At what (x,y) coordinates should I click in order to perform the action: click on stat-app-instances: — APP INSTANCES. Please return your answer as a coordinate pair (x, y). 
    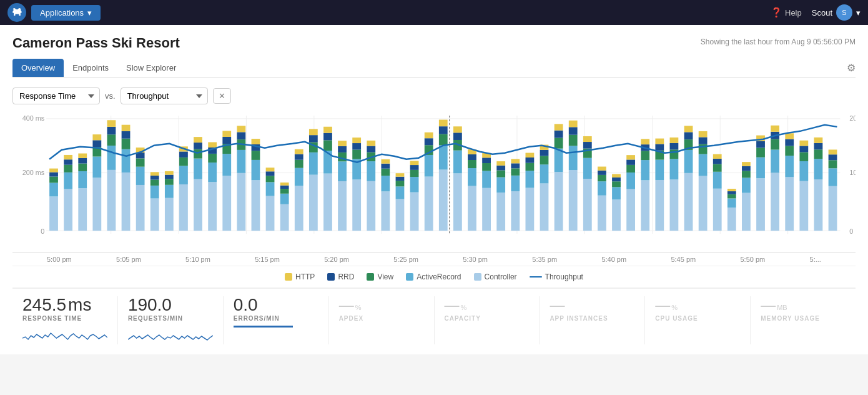
    Looking at the image, I should click on (592, 320).